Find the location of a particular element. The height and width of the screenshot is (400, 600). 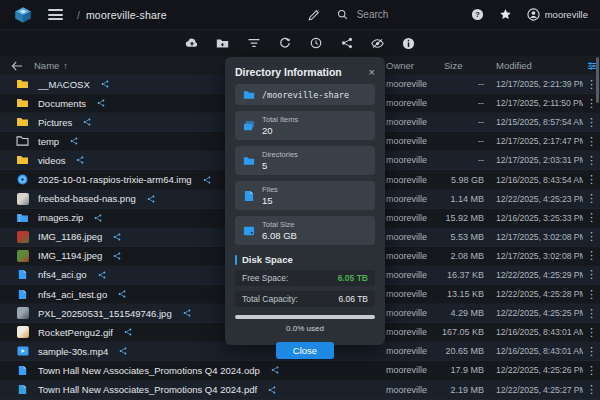

info-icon is located at coordinates (409, 43).